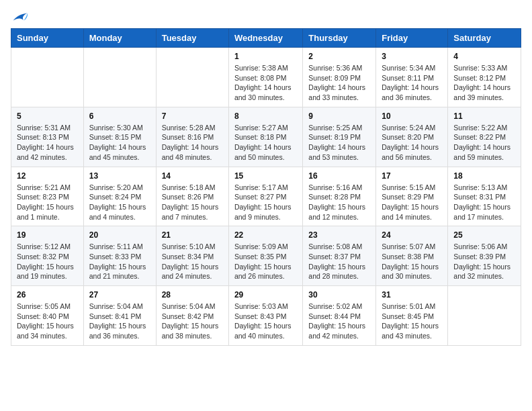 This screenshot has height=411, width=532. Describe the element at coordinates (412, 196) in the screenshot. I see `day-cell: 17Sunrise: 5:15 AM Sunset: 8:29 PM Dayli…` at that location.